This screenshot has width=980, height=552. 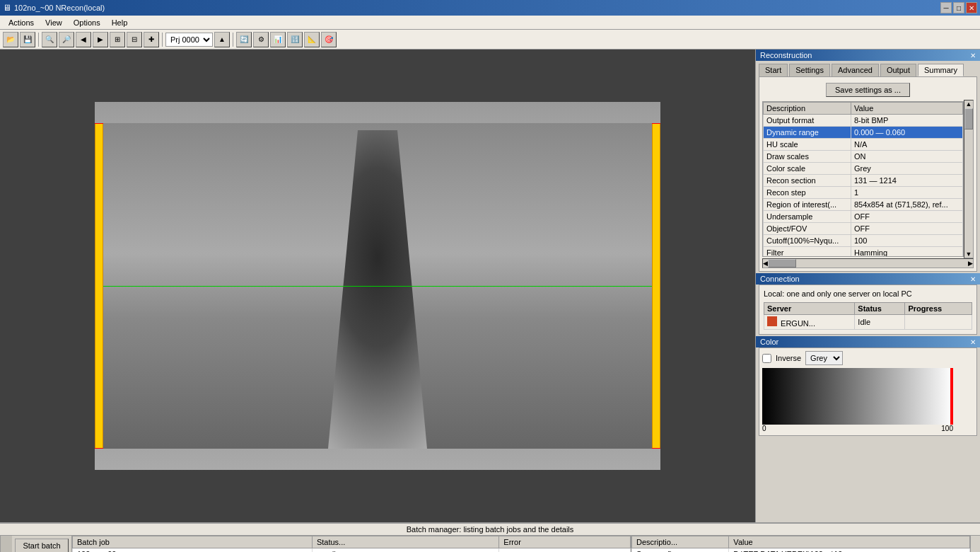 I want to click on settings-scrollbar: ▲ ▼, so click(x=969, y=179).